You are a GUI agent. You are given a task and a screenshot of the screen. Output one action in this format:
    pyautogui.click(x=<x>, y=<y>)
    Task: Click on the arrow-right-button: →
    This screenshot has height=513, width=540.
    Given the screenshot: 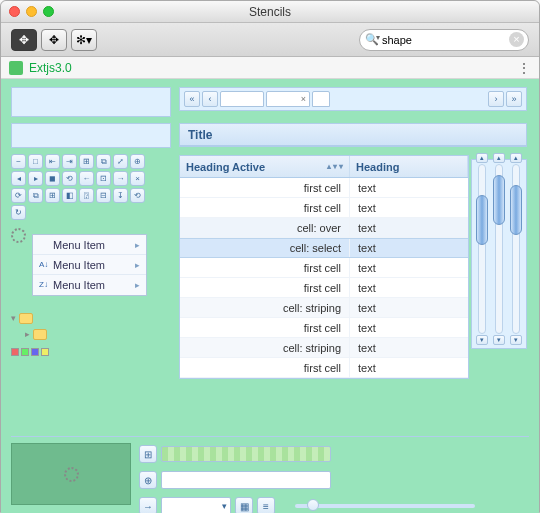 What is the action you would take?
    pyautogui.click(x=148, y=505)
    